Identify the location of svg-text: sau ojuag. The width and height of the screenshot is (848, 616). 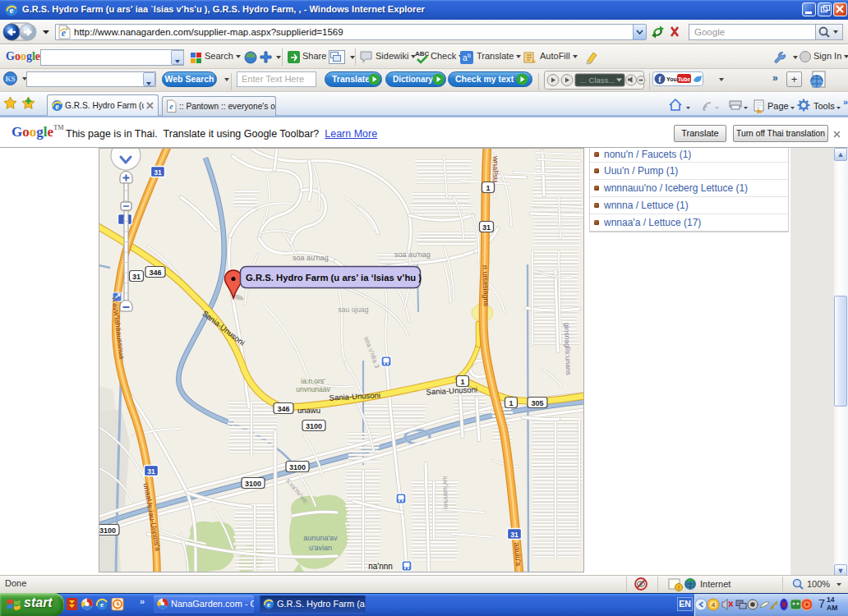
(353, 310).